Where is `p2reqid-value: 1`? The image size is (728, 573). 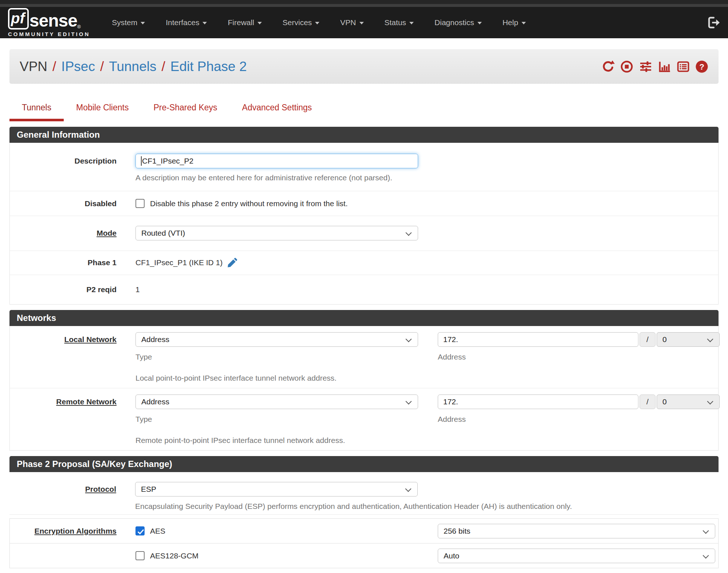 p2reqid-value: 1 is located at coordinates (427, 290).